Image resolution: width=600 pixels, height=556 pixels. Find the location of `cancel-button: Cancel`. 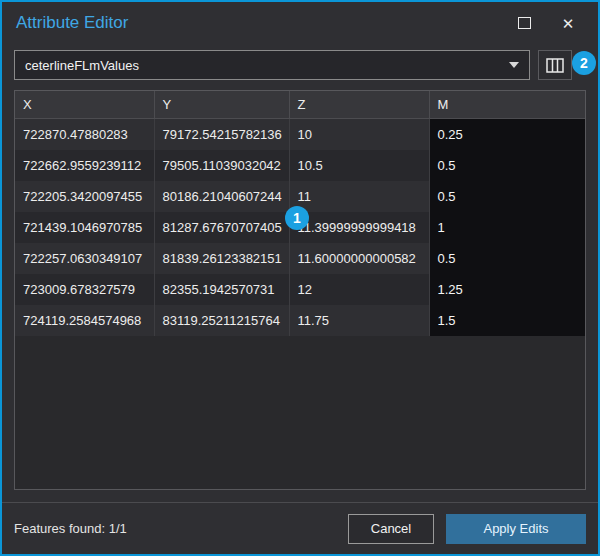

cancel-button: Cancel is located at coordinates (391, 529).